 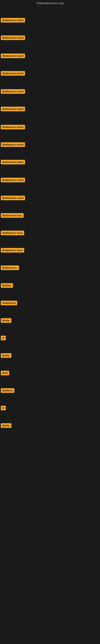 What do you see at coordinates (13, 74) in the screenshot?
I see `bottleneck-badge-4: Bottleneck result` at bounding box center [13, 74].